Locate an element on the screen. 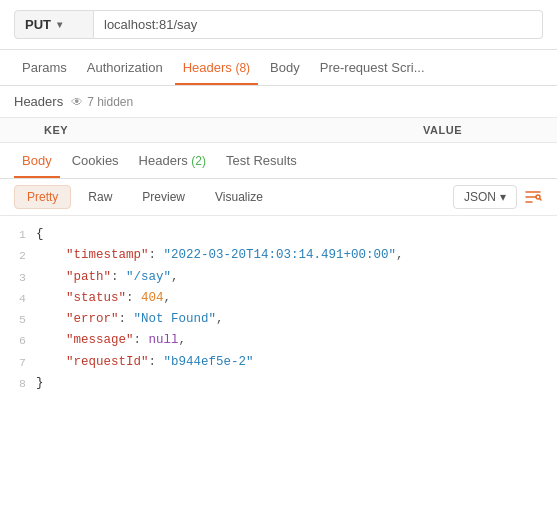 The height and width of the screenshot is (520, 557). filter-icon is located at coordinates (533, 197).